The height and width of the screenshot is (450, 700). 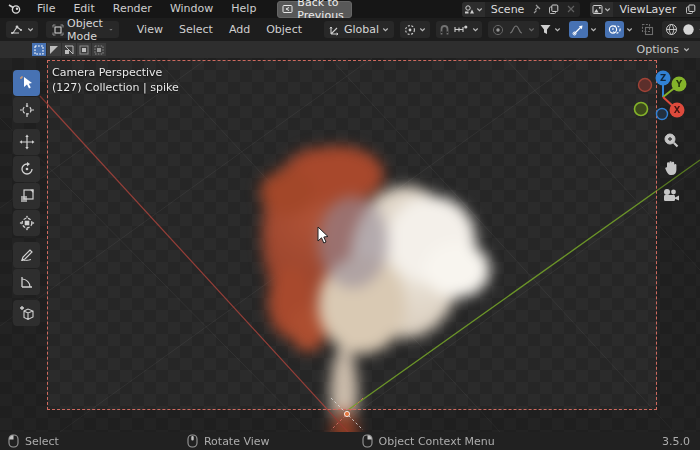 I want to click on axis-y-label: Y, so click(x=679, y=84).